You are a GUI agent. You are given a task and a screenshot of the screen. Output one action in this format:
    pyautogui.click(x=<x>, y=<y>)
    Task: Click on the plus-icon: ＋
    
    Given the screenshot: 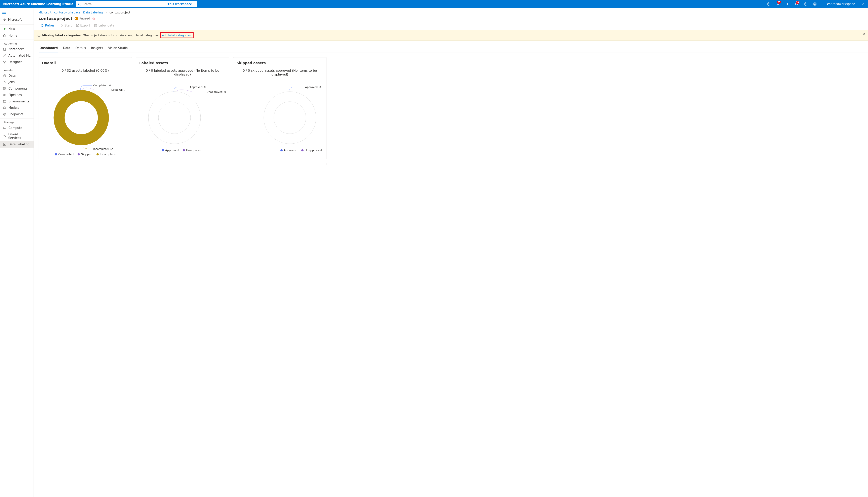 What is the action you would take?
    pyautogui.click(x=5, y=29)
    